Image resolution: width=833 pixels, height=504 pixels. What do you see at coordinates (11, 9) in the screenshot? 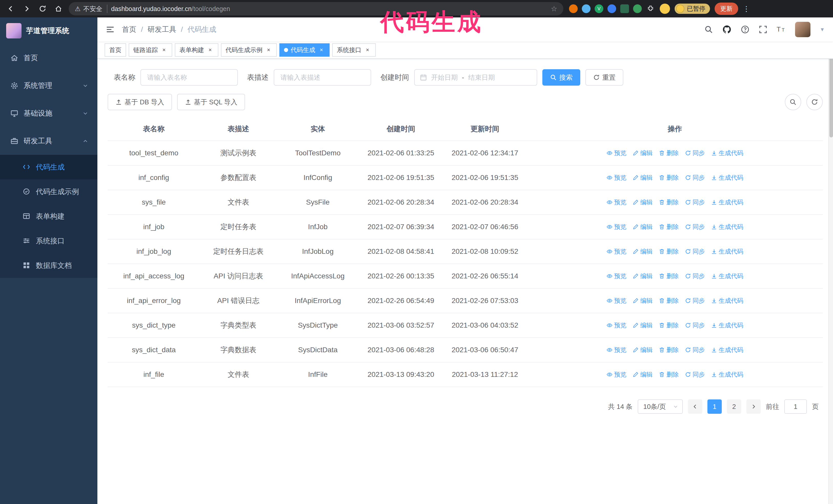
I see `back-icon` at bounding box center [11, 9].